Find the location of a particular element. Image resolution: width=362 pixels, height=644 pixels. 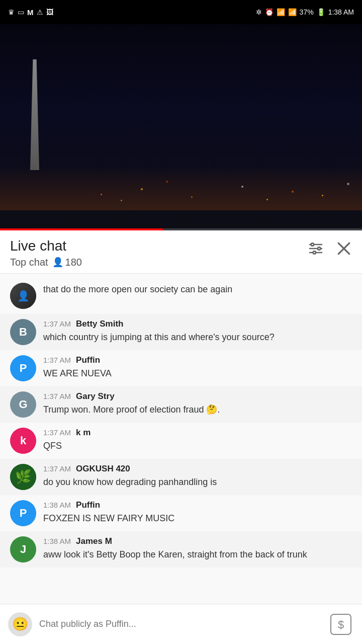

table-row: J 1:38 AM James M aww look it's Betty Bo… is located at coordinates (181, 549).